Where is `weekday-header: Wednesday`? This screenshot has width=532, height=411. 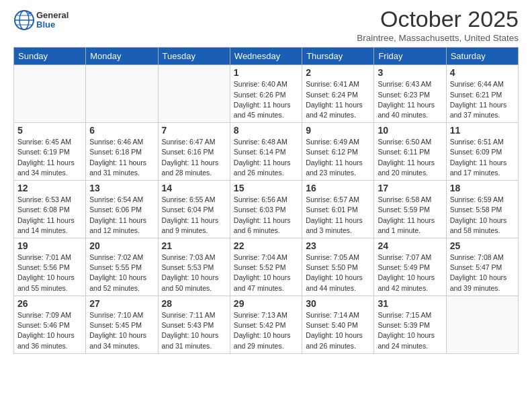
weekday-header: Wednesday is located at coordinates (266, 56).